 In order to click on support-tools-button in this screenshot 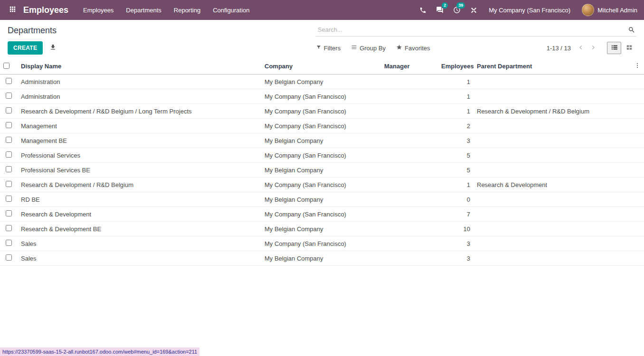, I will do `click(474, 10)`.